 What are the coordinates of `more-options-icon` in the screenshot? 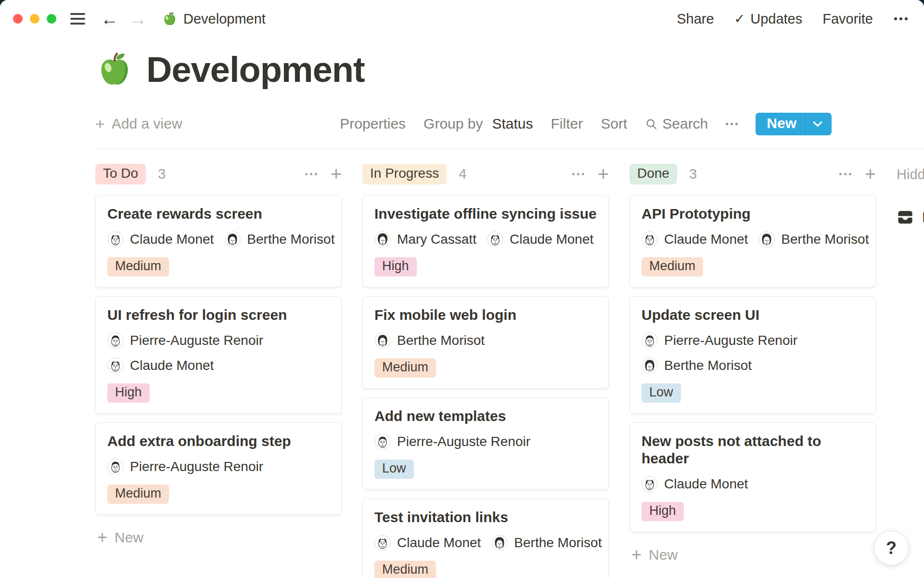 It's located at (901, 19).